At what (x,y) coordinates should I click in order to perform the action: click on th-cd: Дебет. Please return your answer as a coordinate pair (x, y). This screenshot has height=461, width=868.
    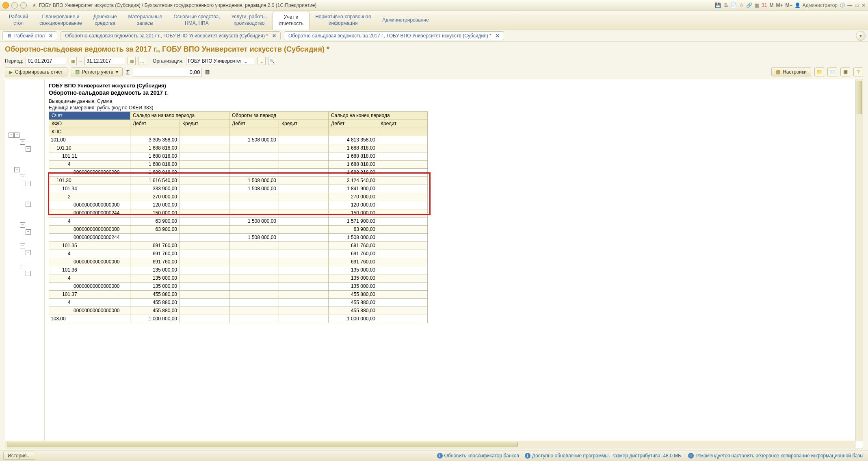
    Looking at the image, I should click on (353, 124).